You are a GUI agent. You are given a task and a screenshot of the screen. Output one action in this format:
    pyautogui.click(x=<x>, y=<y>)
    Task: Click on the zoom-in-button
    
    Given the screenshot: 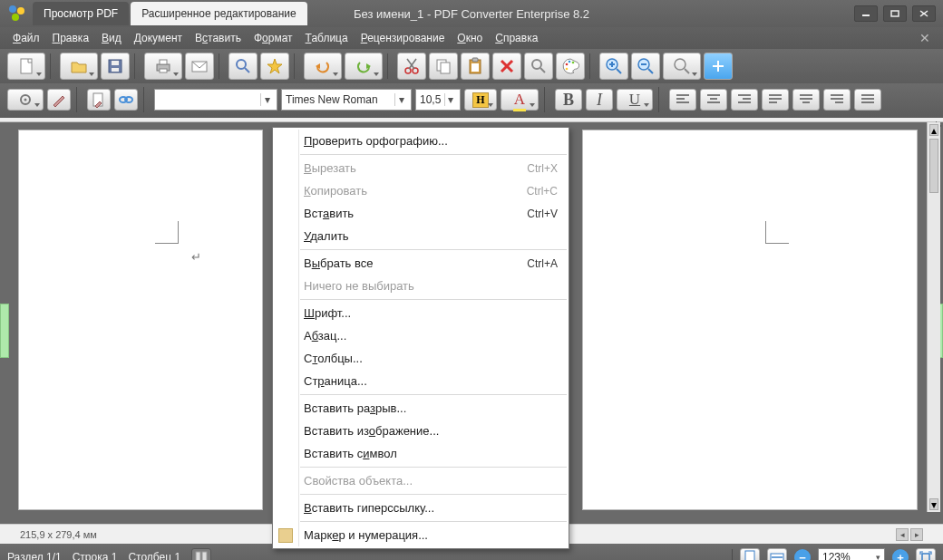 What is the action you would take?
    pyautogui.click(x=614, y=66)
    